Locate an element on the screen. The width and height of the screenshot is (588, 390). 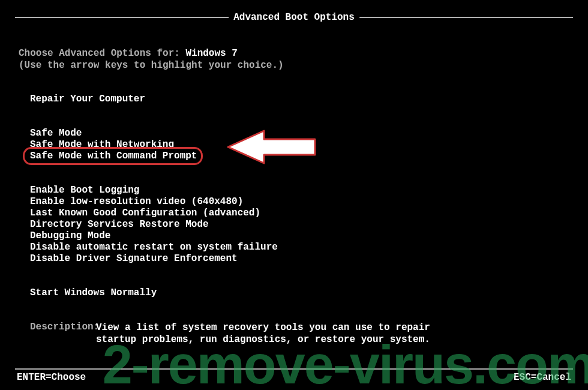
boot-option: Enable Boot Logging is located at coordinates (85, 191).